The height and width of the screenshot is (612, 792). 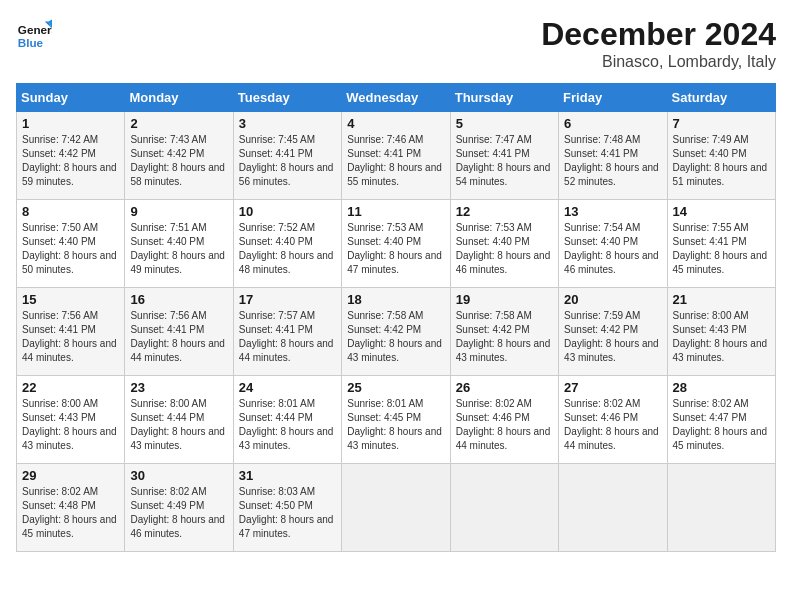 I want to click on weekday-header: Friday, so click(x=613, y=98).